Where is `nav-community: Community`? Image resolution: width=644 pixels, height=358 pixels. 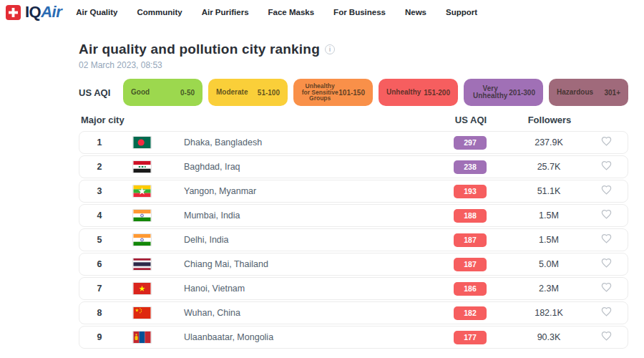
nav-community: Community is located at coordinates (159, 12).